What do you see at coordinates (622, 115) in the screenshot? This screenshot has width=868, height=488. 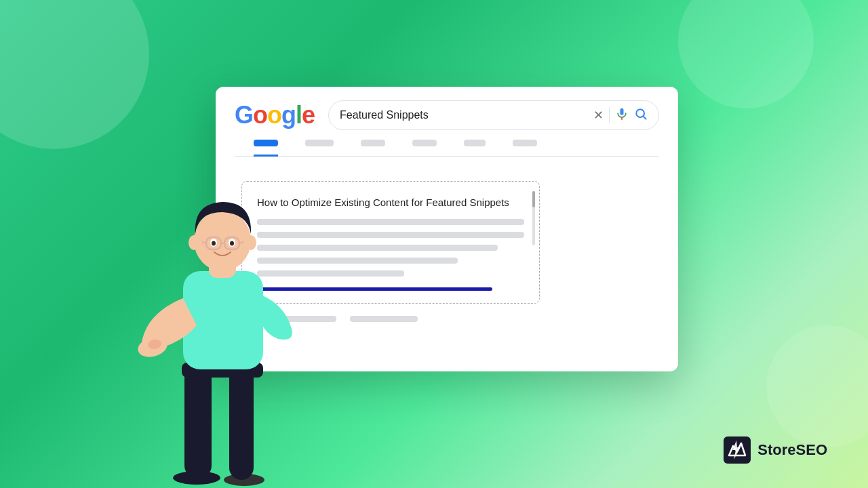 I see `microphone-icon` at bounding box center [622, 115].